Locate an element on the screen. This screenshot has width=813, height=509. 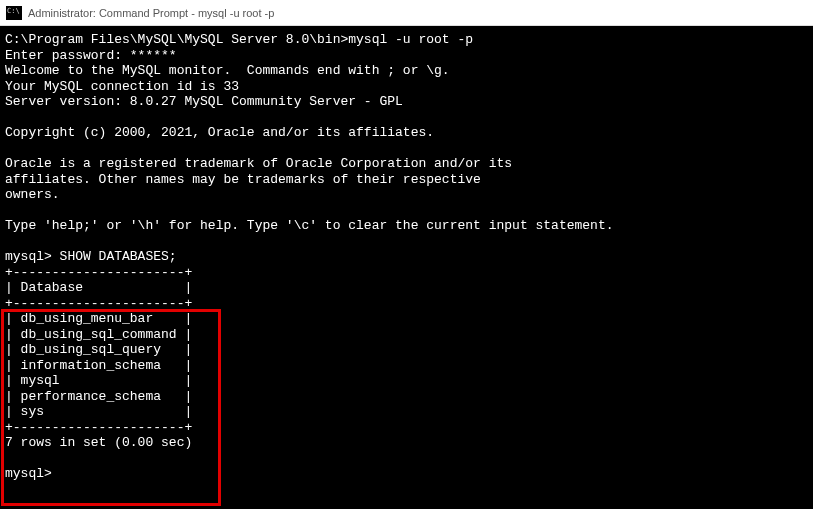
line: | performance_schema | is located at coordinates (98, 396).